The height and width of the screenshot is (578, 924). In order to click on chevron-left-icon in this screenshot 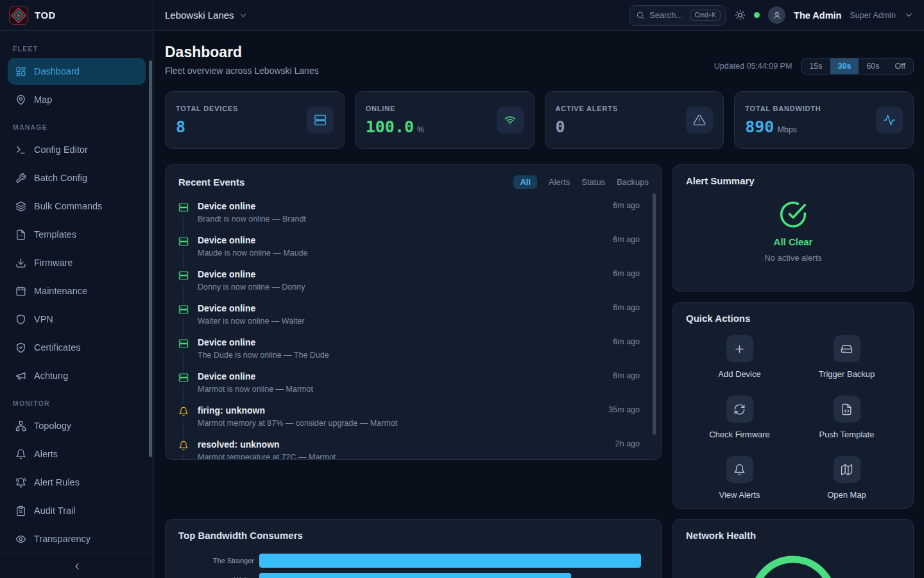, I will do `click(77, 566)`.